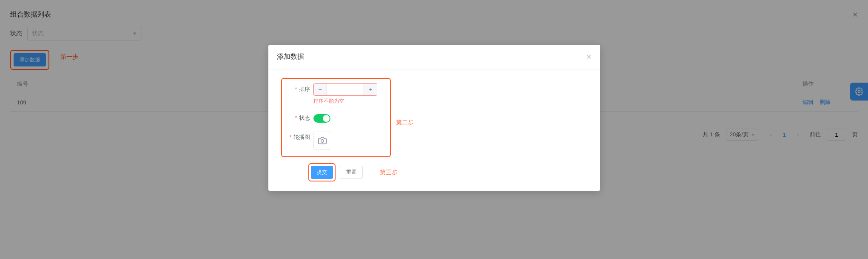 This screenshot has height=259, width=868. I want to click on reset-button: 重置, so click(351, 172).